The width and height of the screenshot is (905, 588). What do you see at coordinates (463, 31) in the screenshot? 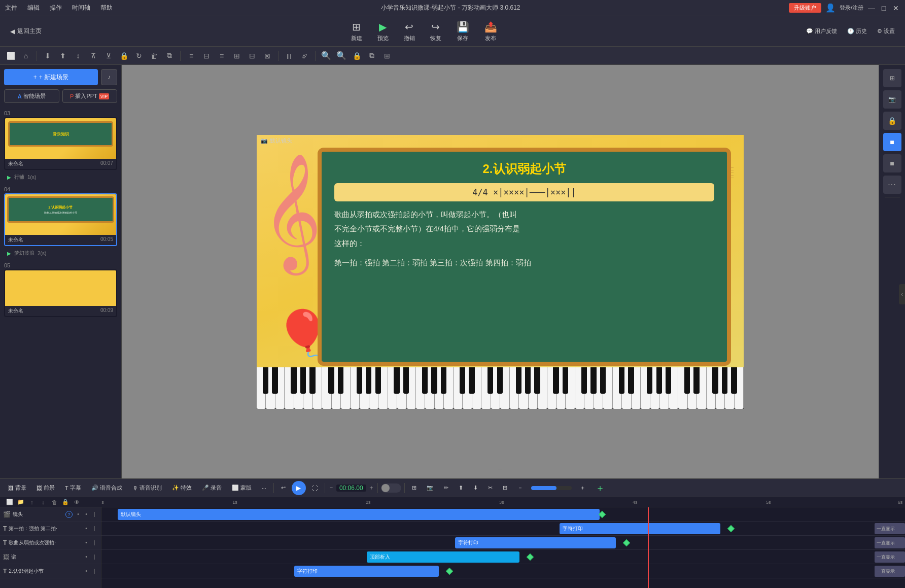
I see `save-button: 💾 保存` at bounding box center [463, 31].